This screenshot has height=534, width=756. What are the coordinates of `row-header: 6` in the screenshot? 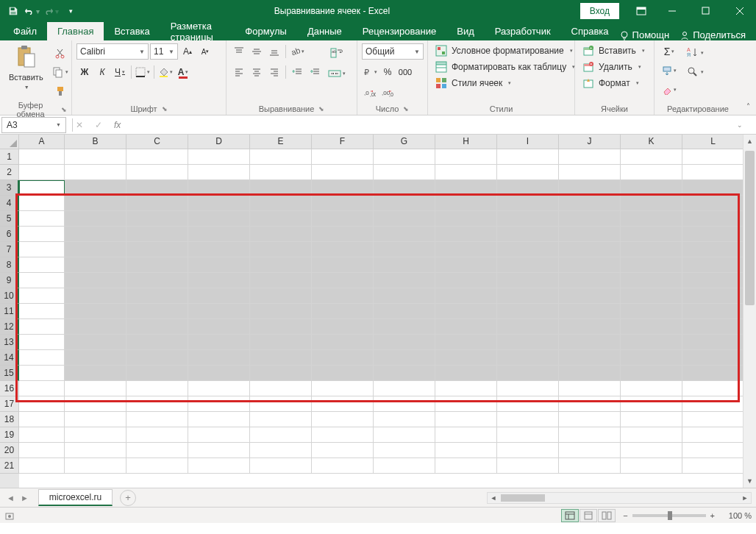 It's located at (10, 234).